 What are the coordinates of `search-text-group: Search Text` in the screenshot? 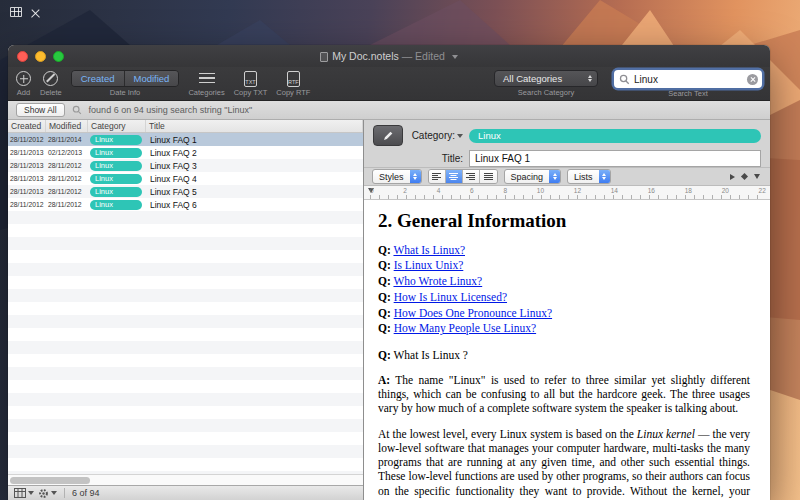 It's located at (688, 84).